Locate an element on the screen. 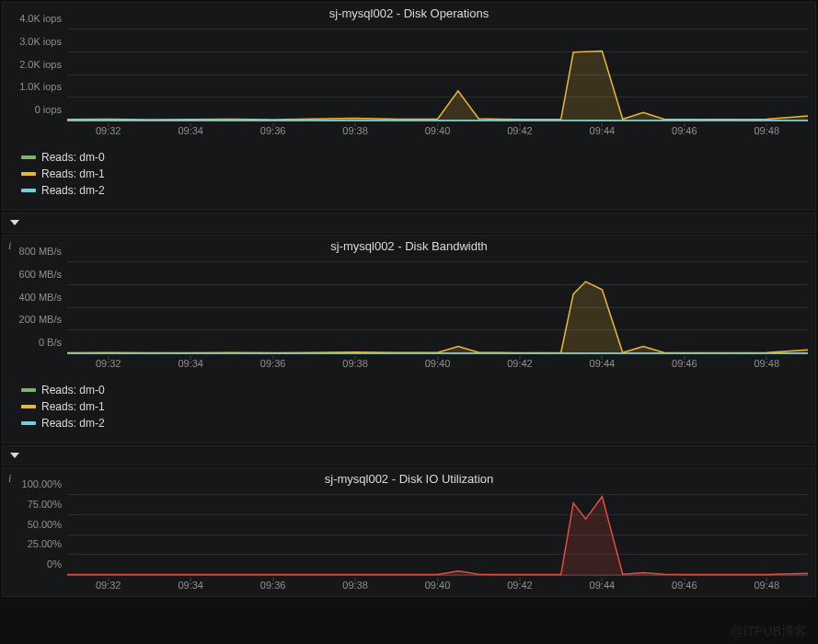  y-tick-label: 50.00% is located at coordinates (48, 524).